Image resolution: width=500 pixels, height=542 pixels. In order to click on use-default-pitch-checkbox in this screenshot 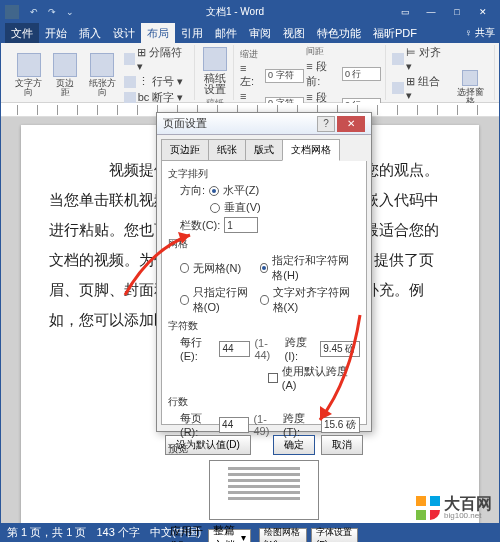, I will do `click(273, 378)`.